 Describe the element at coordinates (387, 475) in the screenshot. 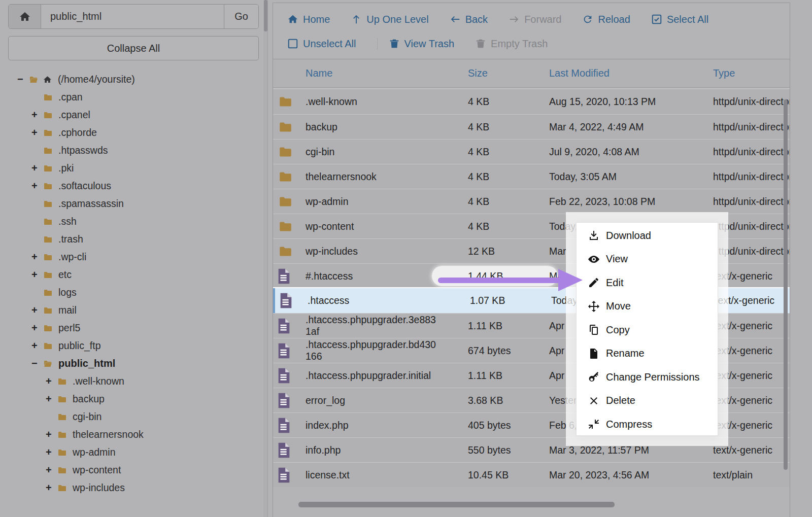

I see `file-name: license.txt` at that location.